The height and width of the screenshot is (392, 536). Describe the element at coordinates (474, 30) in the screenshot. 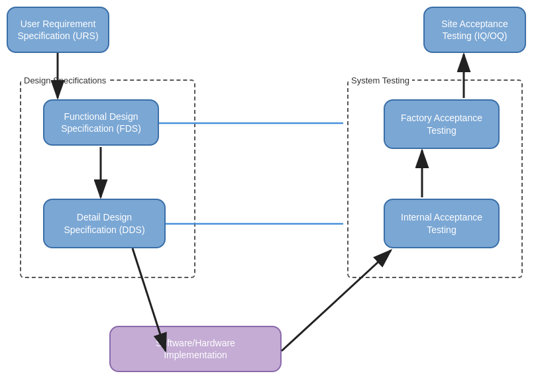

I see `sat-label: Site AcceptanceTesting (IQ/OQ)` at that location.